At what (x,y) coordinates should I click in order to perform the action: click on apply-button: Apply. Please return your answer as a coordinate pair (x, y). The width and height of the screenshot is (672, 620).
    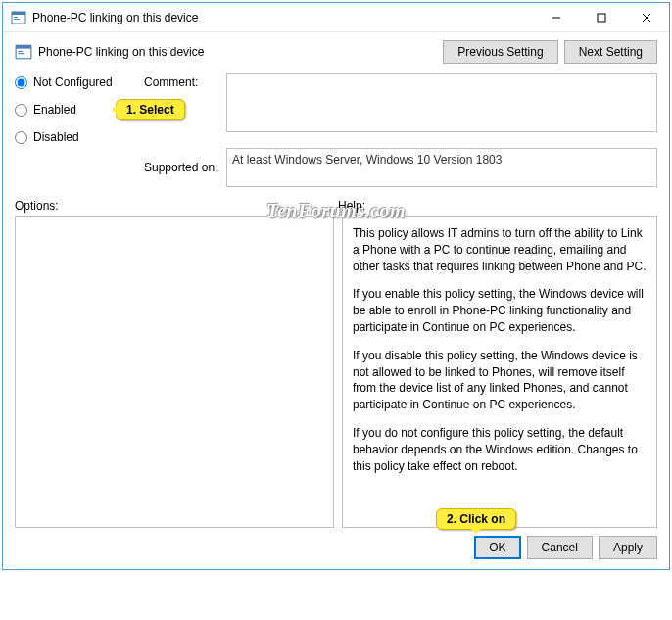
    Looking at the image, I should click on (628, 548).